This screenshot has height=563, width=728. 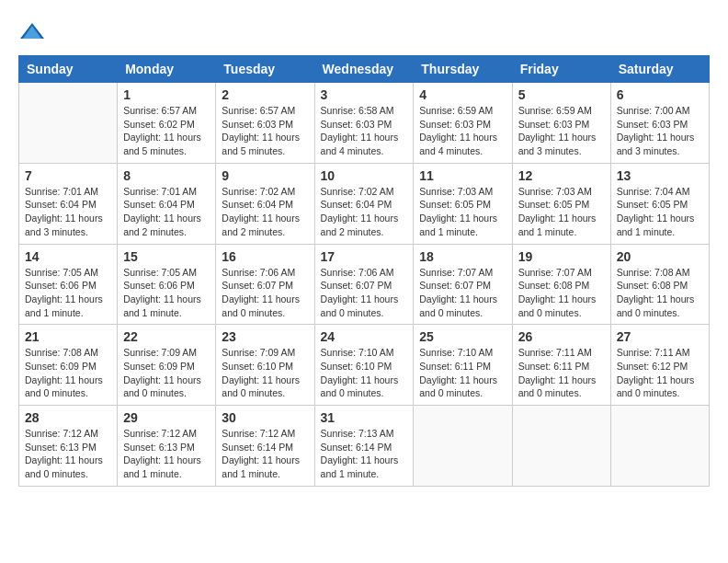 What do you see at coordinates (32, 32) in the screenshot?
I see `logo-icon` at bounding box center [32, 32].